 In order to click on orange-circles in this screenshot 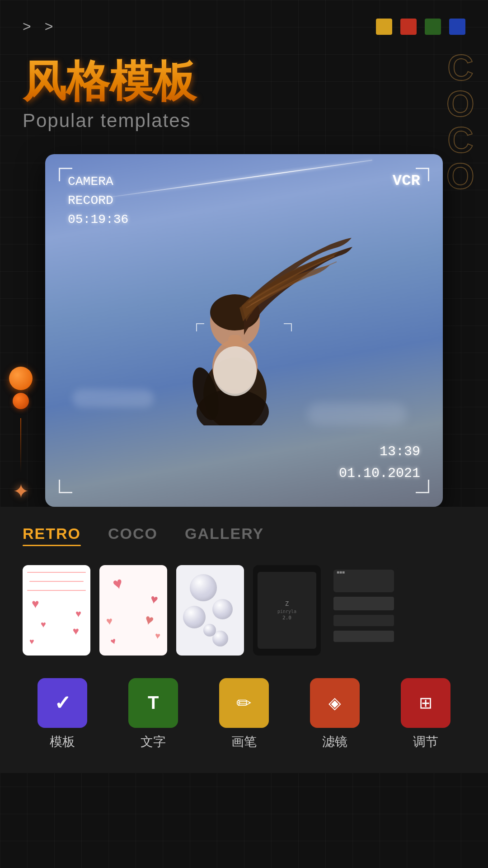, I will do `click(21, 388)`.